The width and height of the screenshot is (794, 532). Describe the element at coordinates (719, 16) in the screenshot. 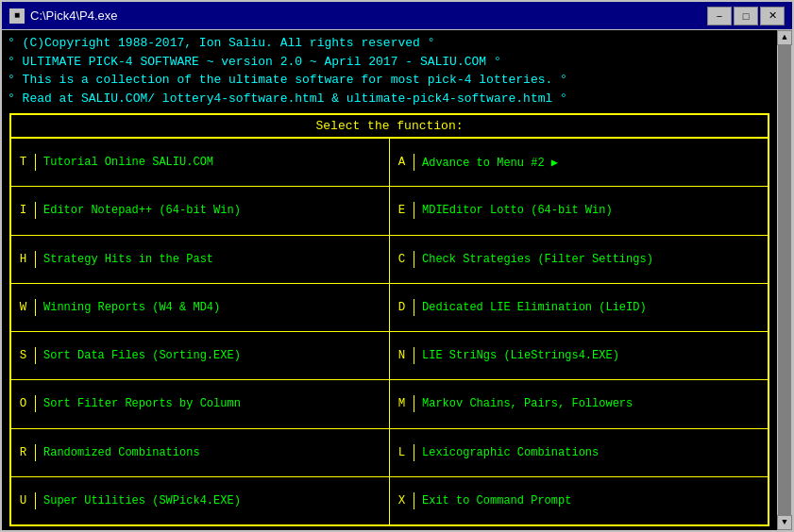

I see `minimize-button: −` at that location.